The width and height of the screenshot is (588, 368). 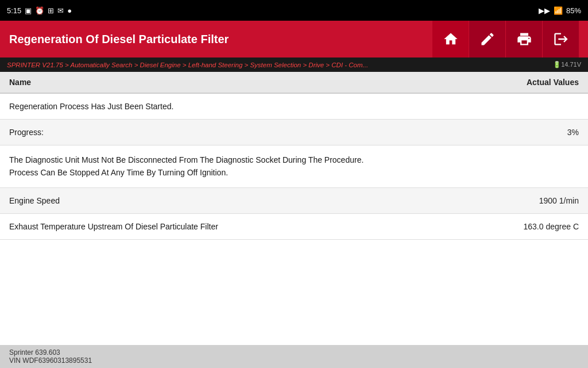 I want to click on table-cell-value: 3%, so click(x=531, y=132).